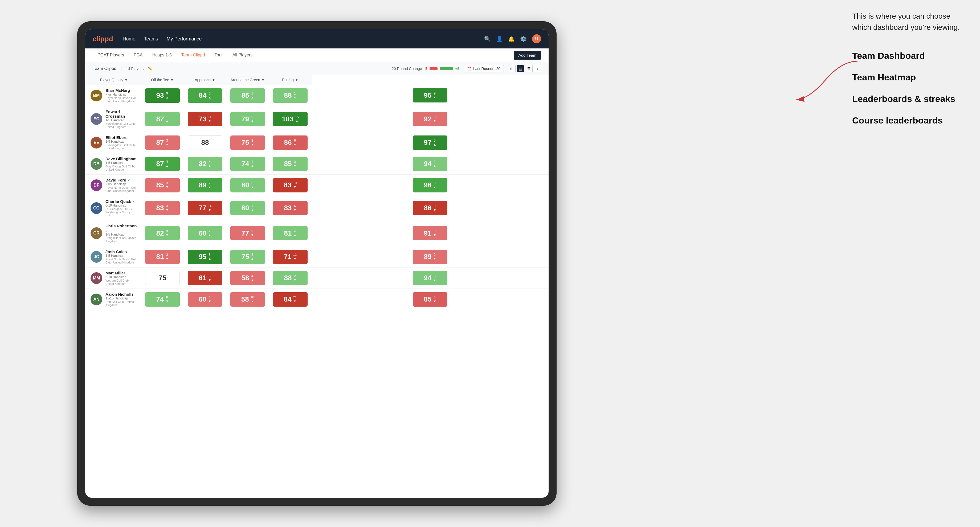 The image size is (980, 527). What do you see at coordinates (430, 119) in the screenshot?
I see `score-cell-4: 923▼` at bounding box center [430, 119].